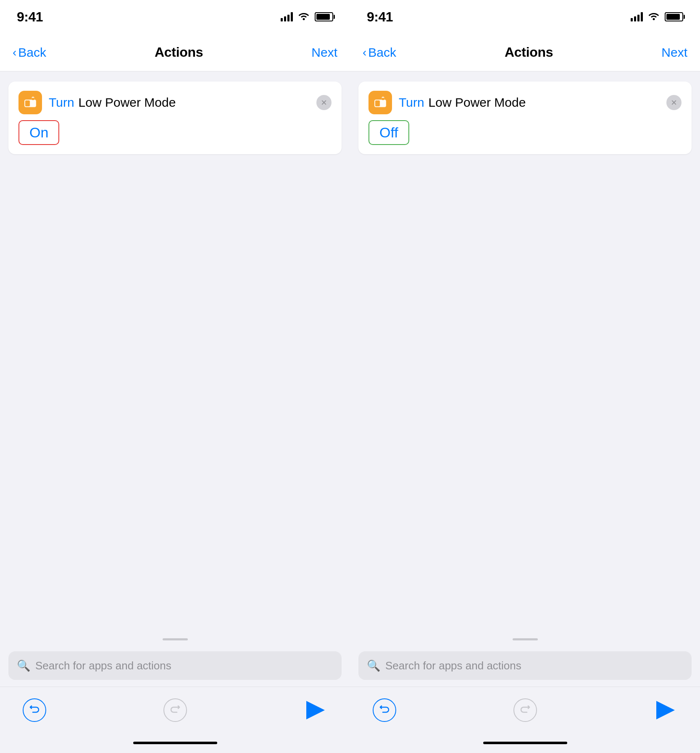 This screenshot has height=753, width=700. What do you see at coordinates (175, 710) in the screenshot?
I see `left-redo-icon` at bounding box center [175, 710].